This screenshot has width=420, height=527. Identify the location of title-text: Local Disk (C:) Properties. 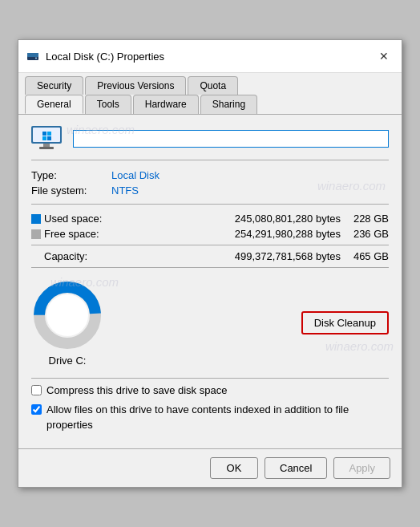
(105, 56).